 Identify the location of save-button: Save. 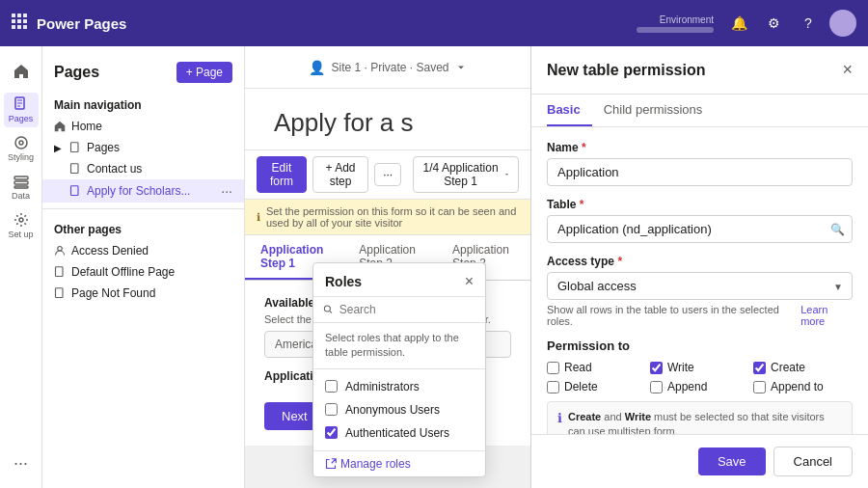
(732, 461).